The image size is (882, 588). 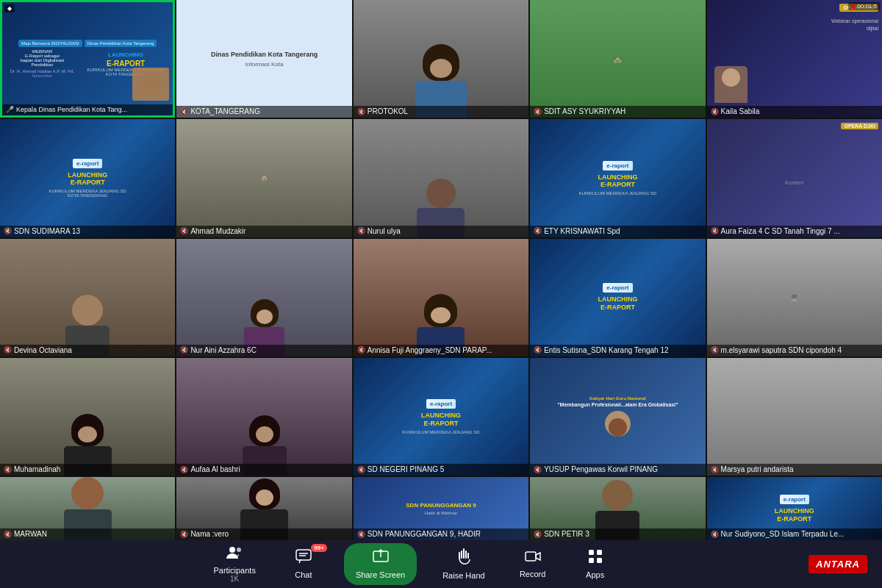 I want to click on video-tile-6: 🏠 🔇 Ahmad Mudzakir, so click(x=264, y=178).